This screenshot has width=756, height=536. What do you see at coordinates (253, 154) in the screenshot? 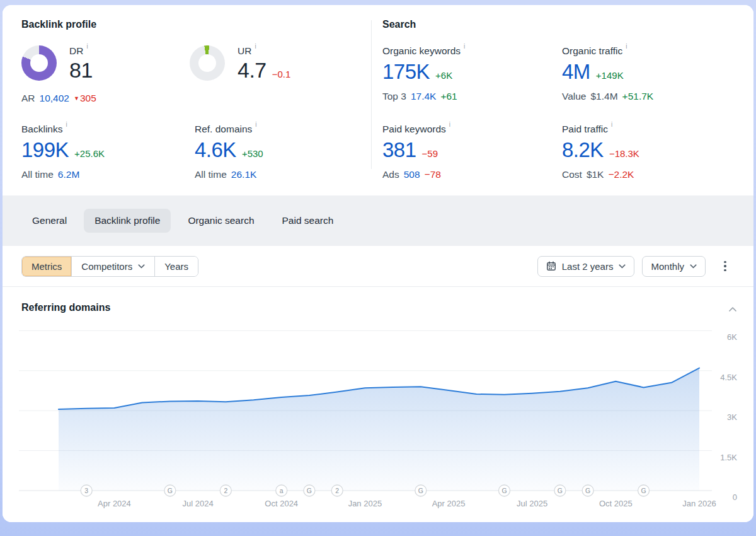
I see `ref-domains-delta: +530` at bounding box center [253, 154].